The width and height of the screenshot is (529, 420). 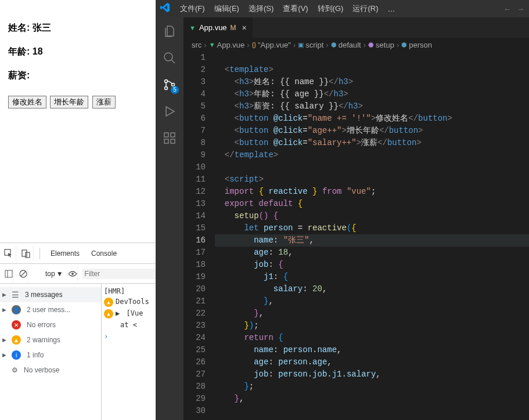 I want to click on tab-bar: ▼ App.vue M ×, so click(x=357, y=28).